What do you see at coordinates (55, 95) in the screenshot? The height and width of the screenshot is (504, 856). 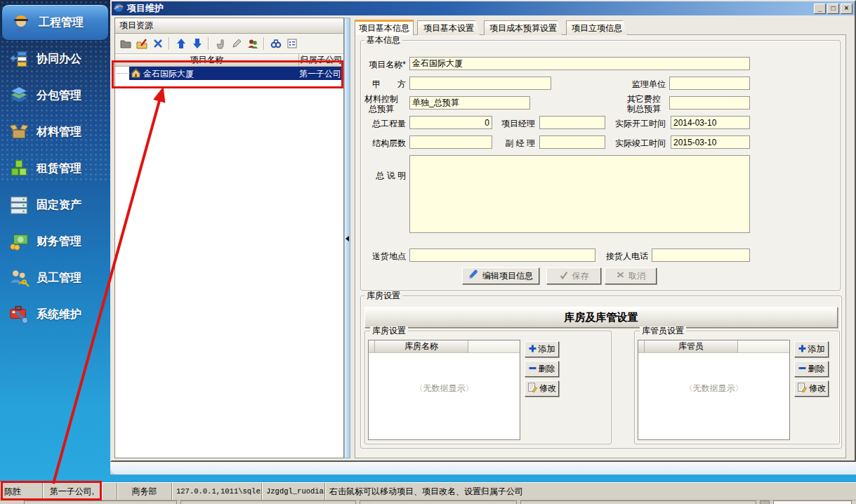 I see `sidebar-item-subcontract: 分包管理` at bounding box center [55, 95].